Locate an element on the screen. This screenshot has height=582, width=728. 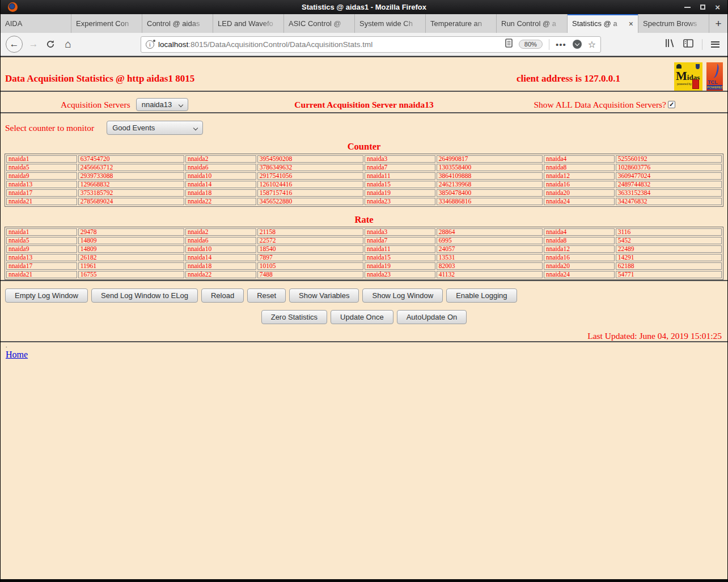
acquisition-server-select: nnaida13 is located at coordinates (162, 104).